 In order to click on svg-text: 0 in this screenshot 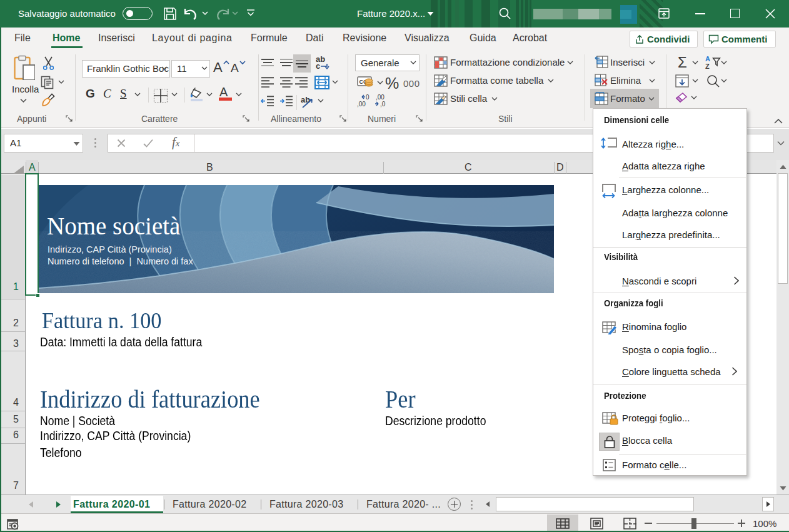, I will do `click(368, 98)`.